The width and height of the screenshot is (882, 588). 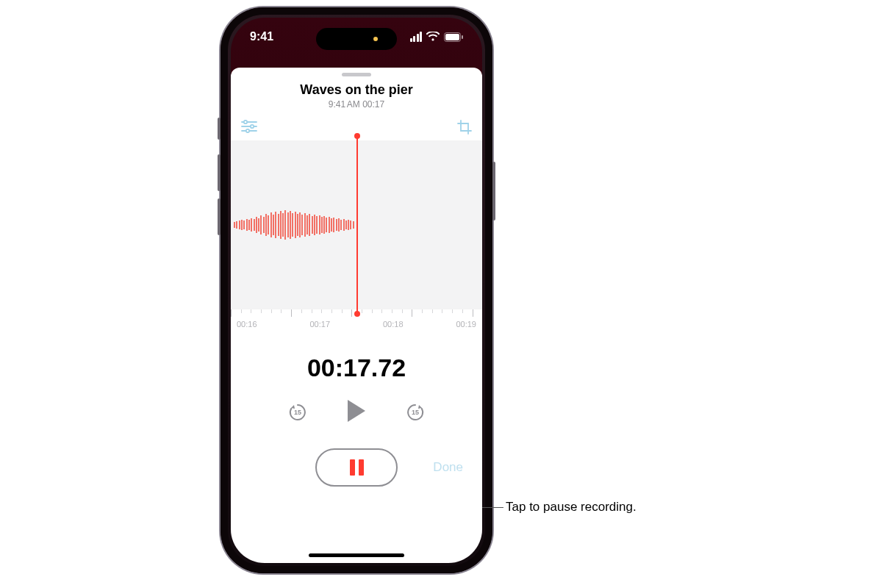 I want to click on tick-label: 00:18, so click(x=393, y=324).